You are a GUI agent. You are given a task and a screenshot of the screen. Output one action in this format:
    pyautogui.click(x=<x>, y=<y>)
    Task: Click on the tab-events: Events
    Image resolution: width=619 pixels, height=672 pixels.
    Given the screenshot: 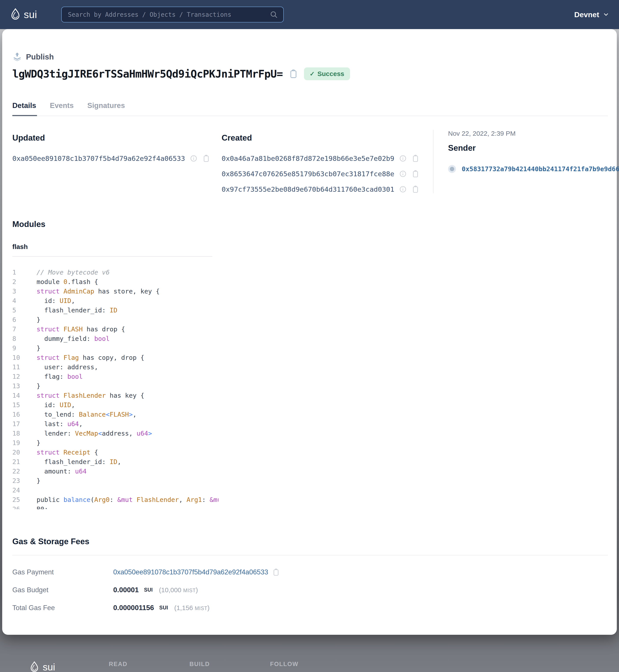 What is the action you would take?
    pyautogui.click(x=62, y=109)
    